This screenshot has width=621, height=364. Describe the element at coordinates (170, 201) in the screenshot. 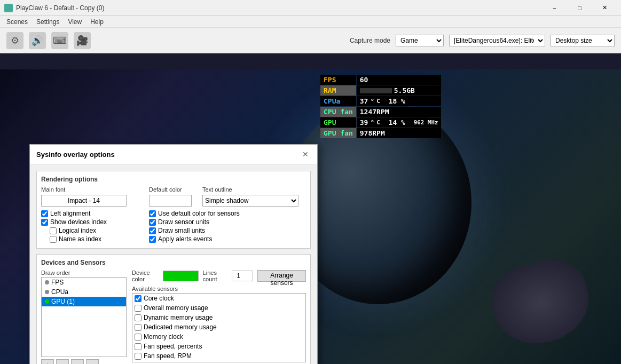

I see `default-color-box` at that location.